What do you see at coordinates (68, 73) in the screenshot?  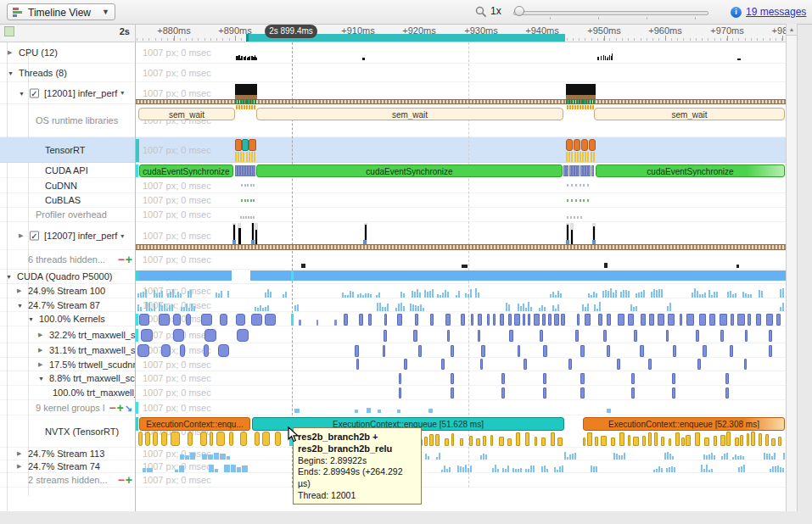 I see `sidebar-item-threads: ▼Threads (8)` at bounding box center [68, 73].